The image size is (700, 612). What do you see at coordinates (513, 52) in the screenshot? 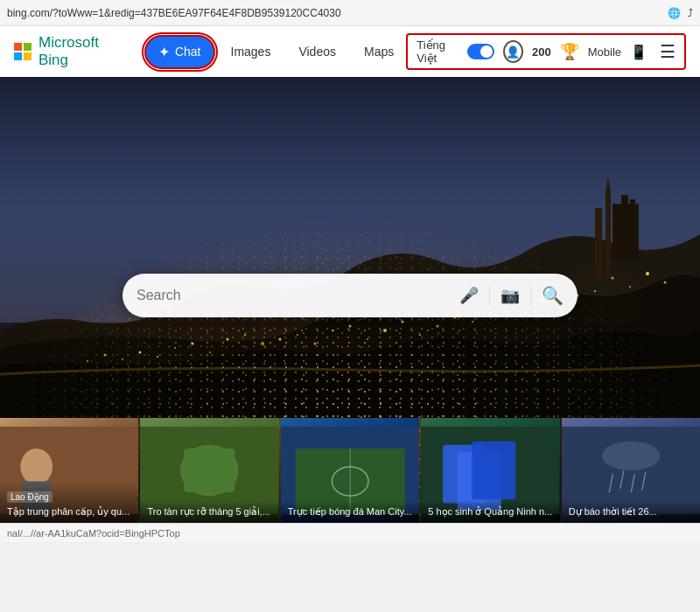
I see `user-icon: 👤` at bounding box center [513, 52].